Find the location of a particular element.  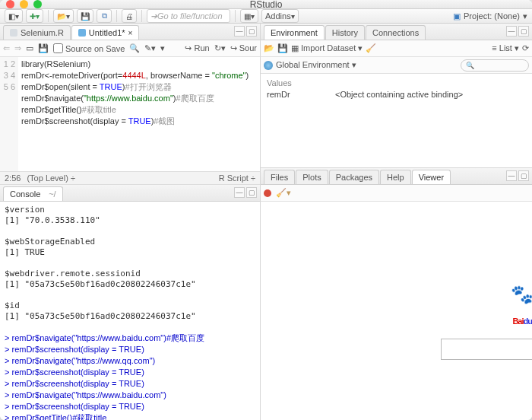

tab-plots: Plots is located at coordinates (312, 177).